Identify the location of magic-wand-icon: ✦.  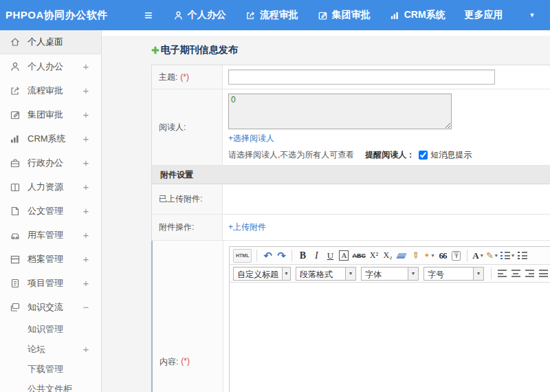
(426, 256).